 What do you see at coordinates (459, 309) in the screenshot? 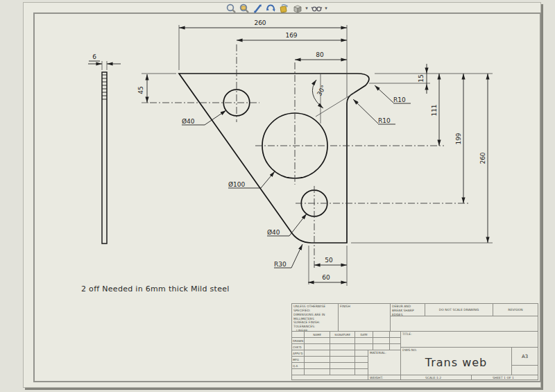
I see `do-not-scale-cell: DO NOT SCALE DRAWING` at bounding box center [459, 309].